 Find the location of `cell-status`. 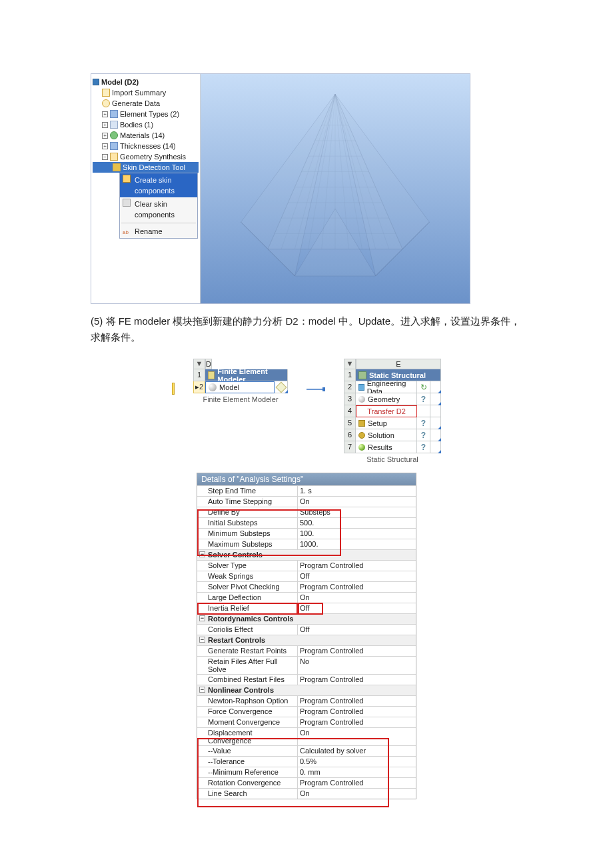

cell-status is located at coordinates (281, 387).